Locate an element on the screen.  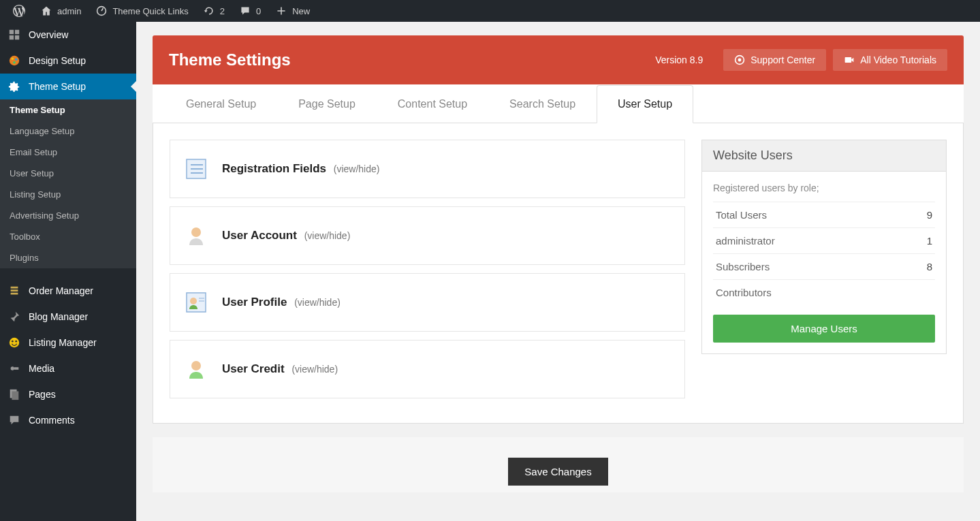
tab-user-setup: User Setup is located at coordinates (645, 104).